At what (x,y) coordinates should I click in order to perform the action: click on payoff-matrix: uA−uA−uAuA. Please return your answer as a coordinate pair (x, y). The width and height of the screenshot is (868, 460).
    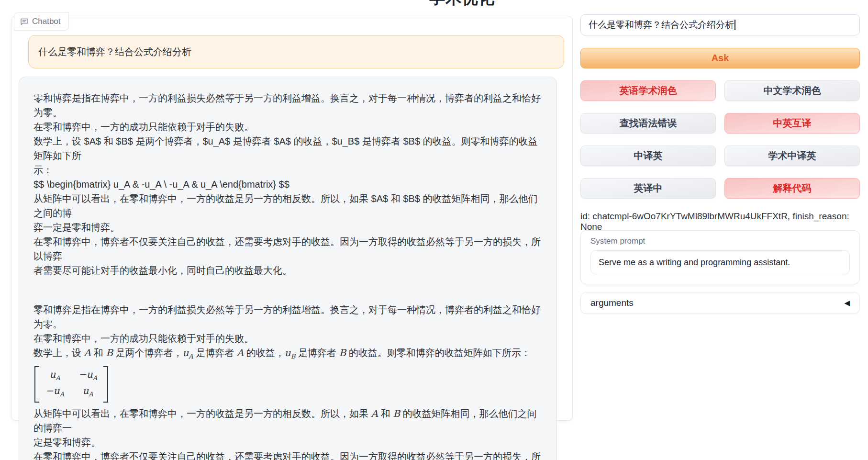
    Looking at the image, I should click on (71, 384).